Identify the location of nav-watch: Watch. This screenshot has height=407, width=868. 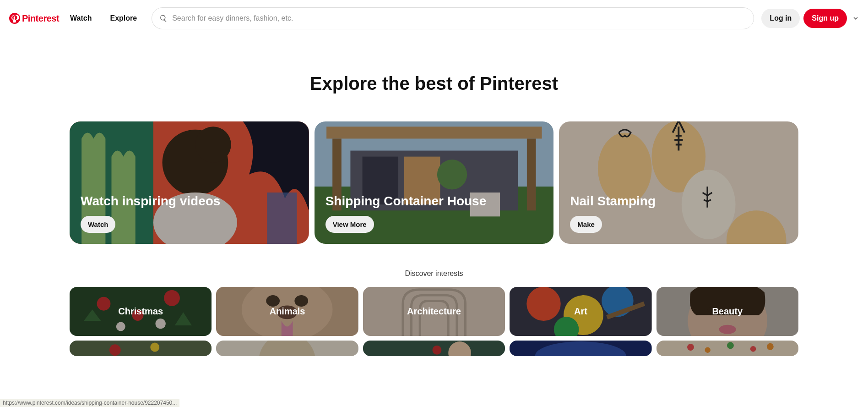
(81, 18).